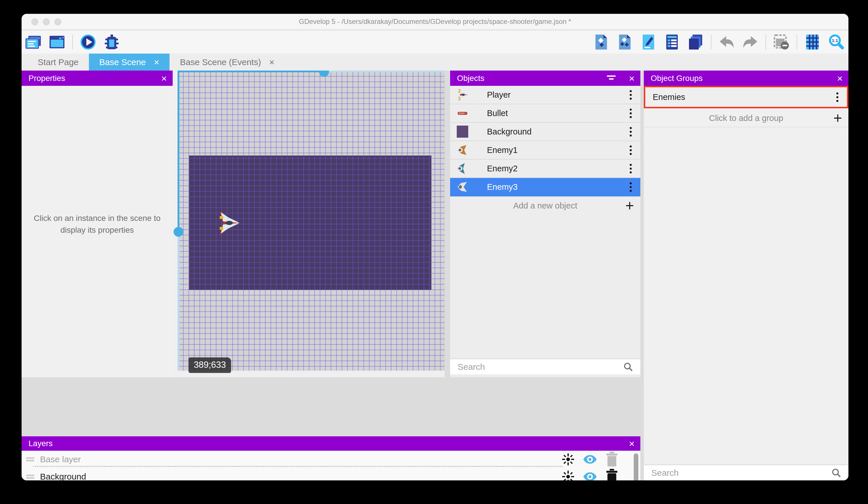 Image resolution: width=868 pixels, height=504 pixels. What do you see at coordinates (463, 150) in the screenshot?
I see `enemy1-sprite-icon` at bounding box center [463, 150].